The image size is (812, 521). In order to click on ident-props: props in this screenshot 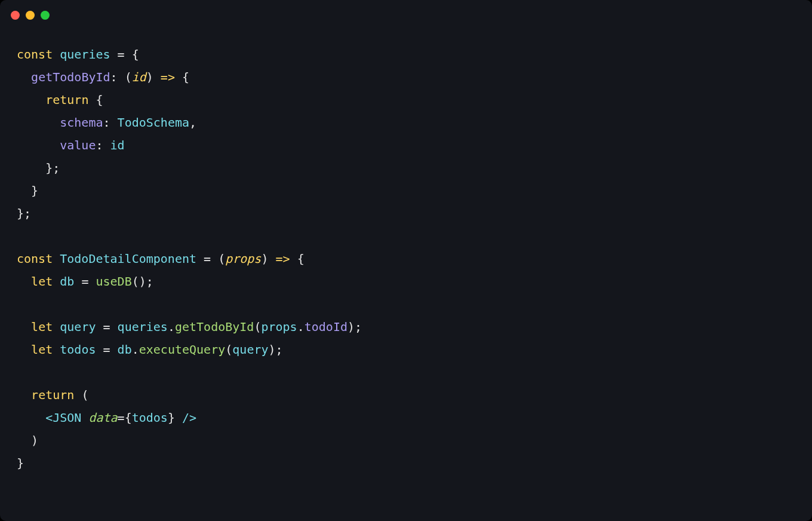, I will do `click(279, 327)`.